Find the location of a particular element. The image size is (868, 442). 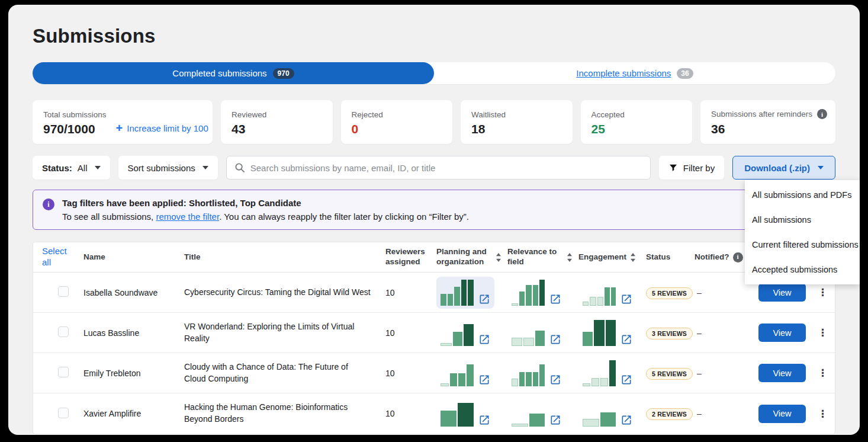

stat-card: Waitlisted18 is located at coordinates (516, 122).